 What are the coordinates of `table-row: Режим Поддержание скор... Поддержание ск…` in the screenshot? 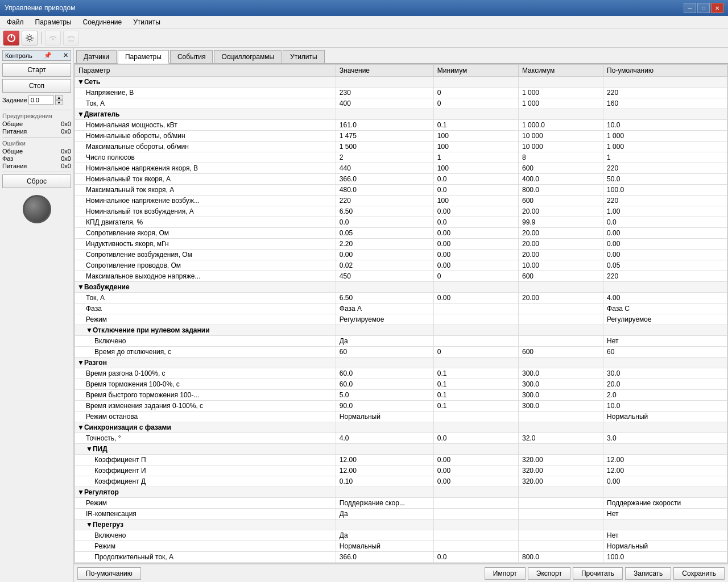 It's located at (402, 504).